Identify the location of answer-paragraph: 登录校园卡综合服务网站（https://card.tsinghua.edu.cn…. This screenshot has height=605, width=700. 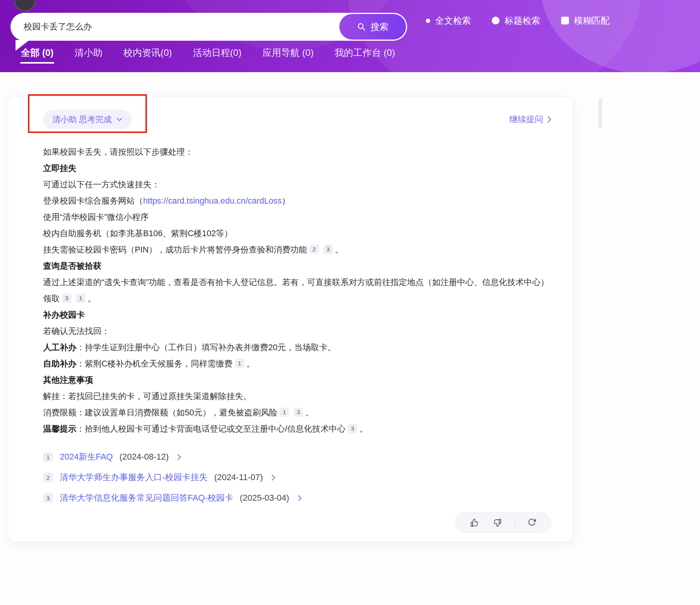
(297, 201).